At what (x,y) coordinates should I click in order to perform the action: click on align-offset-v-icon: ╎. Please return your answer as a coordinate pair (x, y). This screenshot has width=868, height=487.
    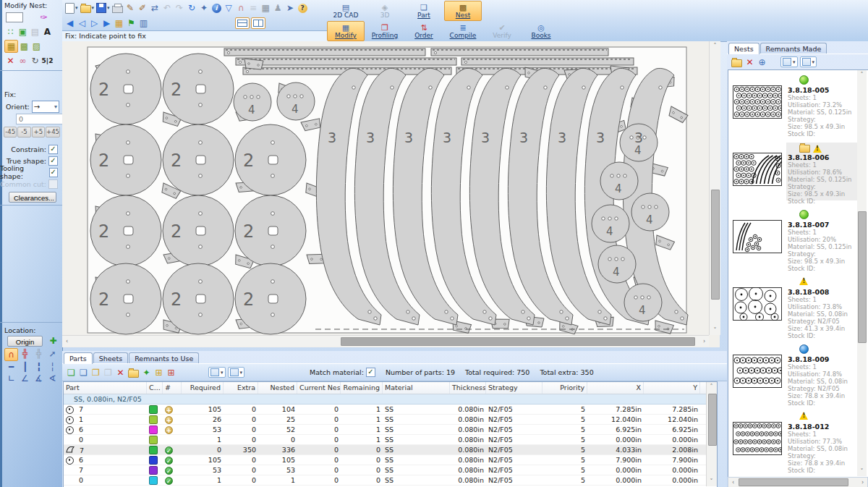
    Looking at the image, I should click on (52, 367).